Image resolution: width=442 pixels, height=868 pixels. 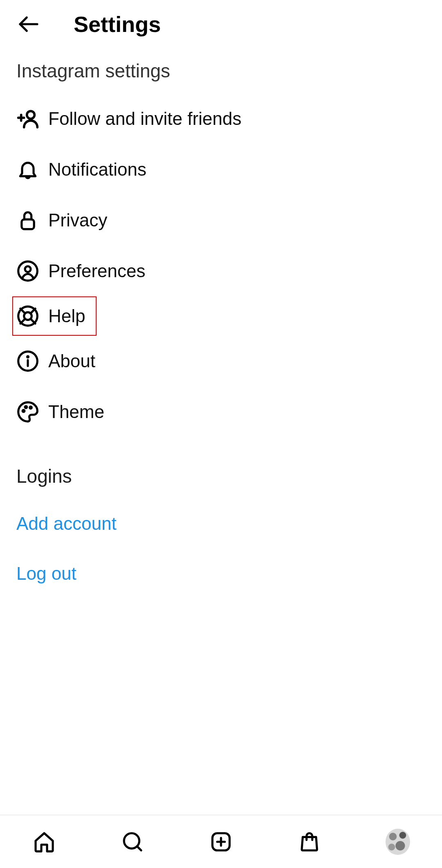 I want to click on menu-label: Theme, so click(x=76, y=412).